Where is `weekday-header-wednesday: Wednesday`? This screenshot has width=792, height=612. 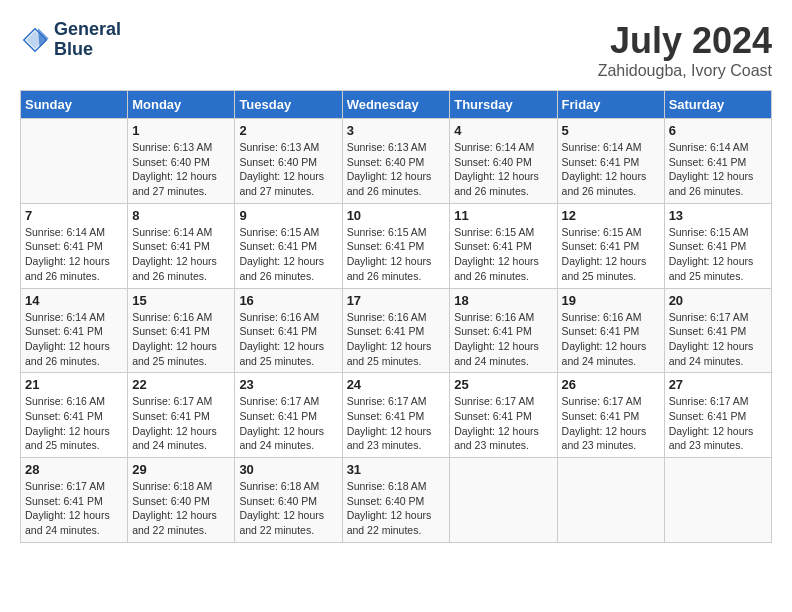
weekday-header-wednesday: Wednesday is located at coordinates (396, 105).